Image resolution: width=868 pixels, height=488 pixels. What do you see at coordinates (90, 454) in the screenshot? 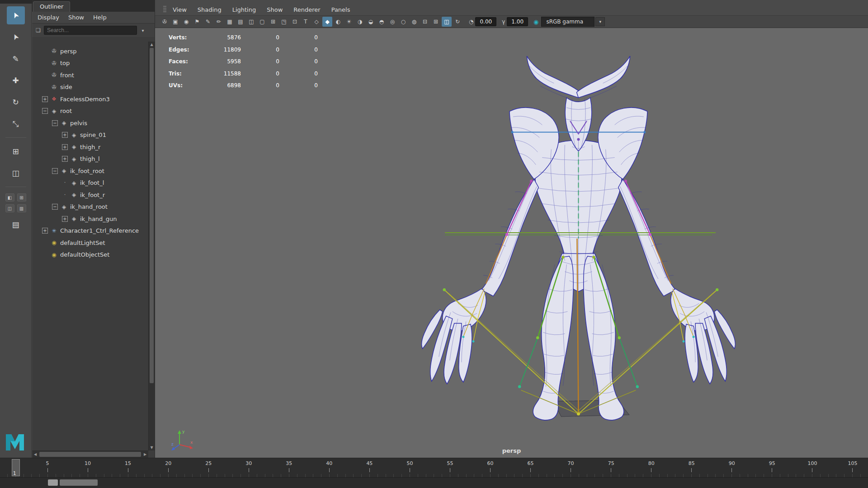
I see `outliner-horizontal-scrollbar: ◀ ▶` at bounding box center [90, 454].